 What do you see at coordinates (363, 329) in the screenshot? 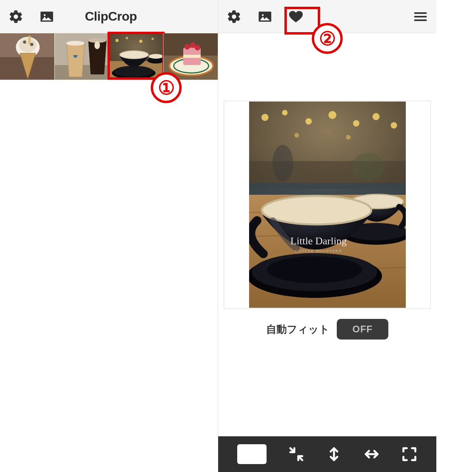
I see `auto-fit-value: OFF` at bounding box center [363, 329].